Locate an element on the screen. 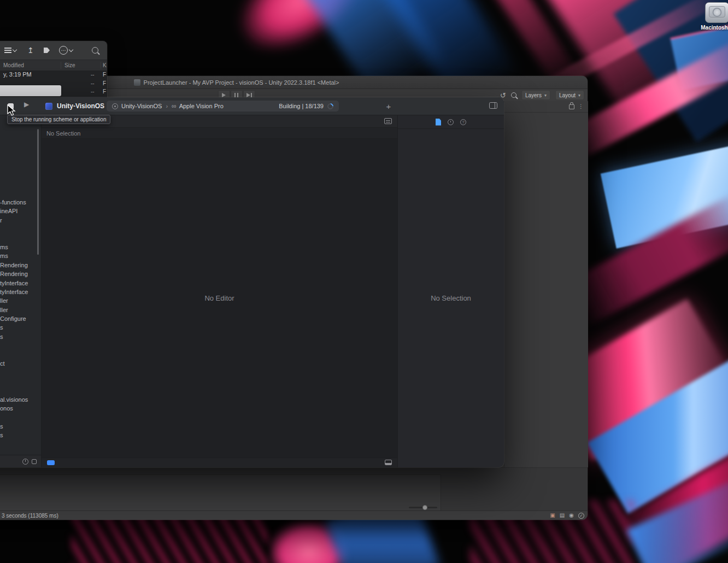 This screenshot has height=563, width=728. ok-status-icon: ✓ is located at coordinates (582, 516).